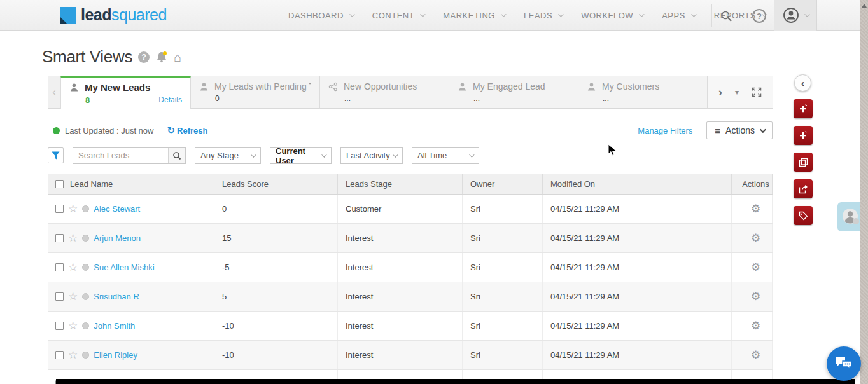  What do you see at coordinates (803, 163) in the screenshot?
I see `copy-pages-icon` at bounding box center [803, 163].